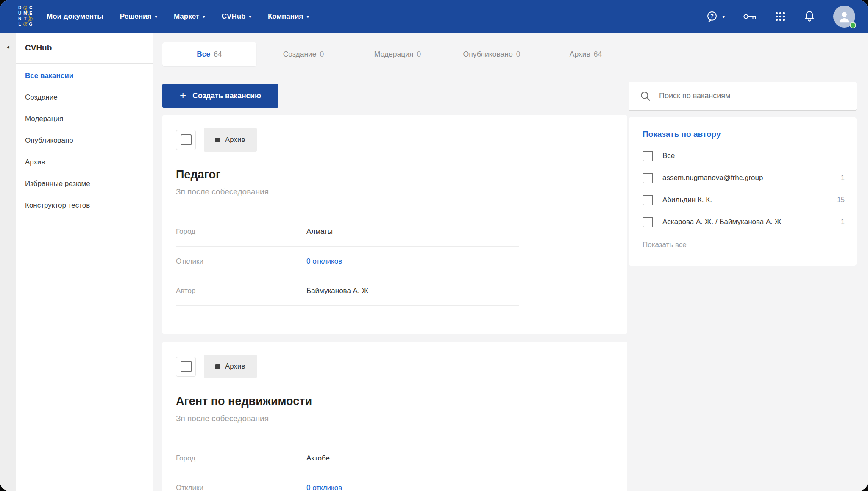 This screenshot has width=868, height=491. What do you see at coordinates (843, 222) in the screenshot?
I see `author-option-count: 1` at bounding box center [843, 222].